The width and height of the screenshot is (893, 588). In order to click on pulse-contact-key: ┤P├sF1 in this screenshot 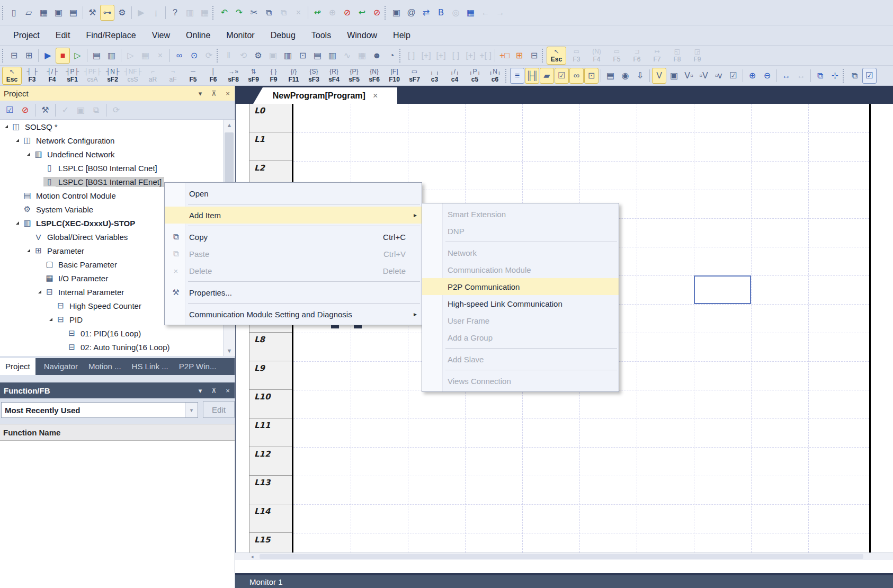, I will do `click(72, 76)`.